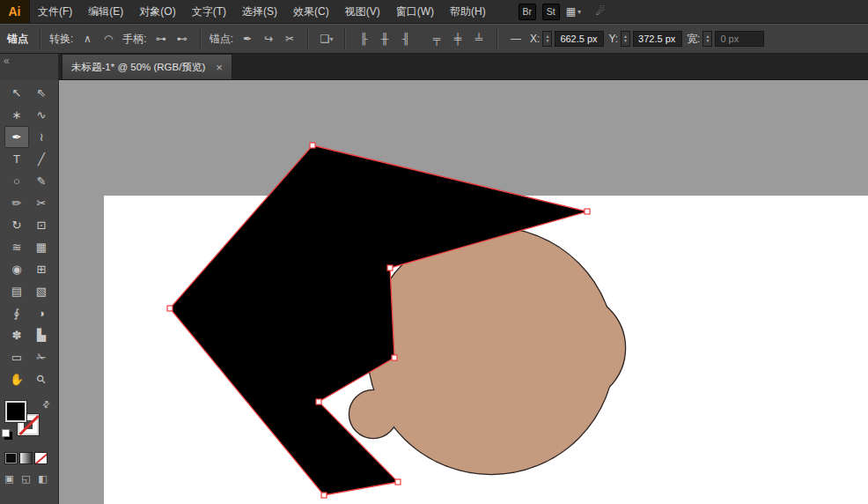 The image size is (868, 504). What do you see at coordinates (161, 39) in the screenshot?
I see `show-handles-icon: ⊶` at bounding box center [161, 39].